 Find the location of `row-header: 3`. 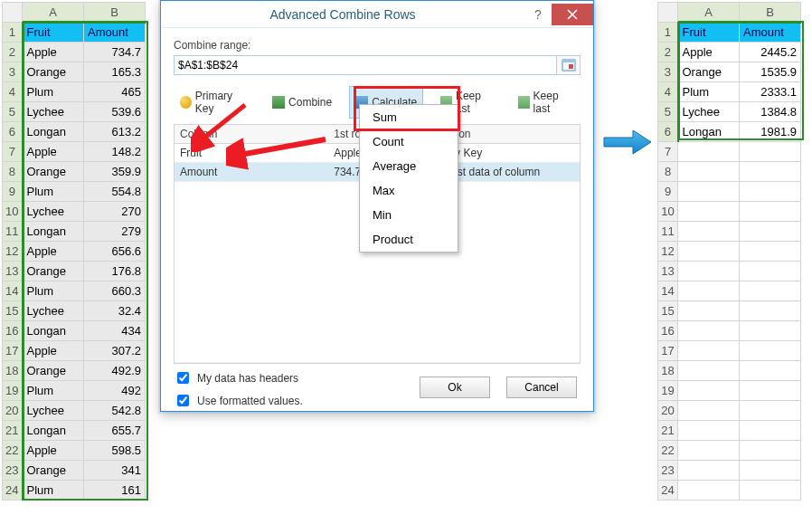

row-header: 3 is located at coordinates (668, 72).